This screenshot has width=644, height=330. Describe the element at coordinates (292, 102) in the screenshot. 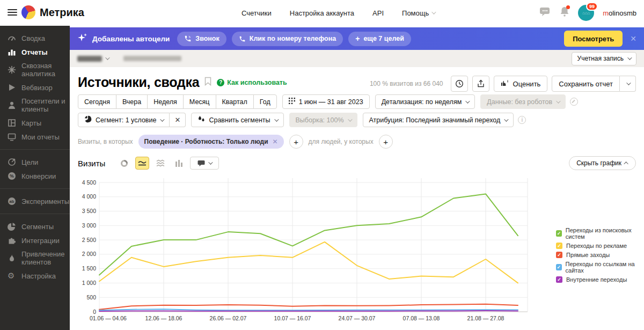

I see `calendar-grid-icon` at that location.